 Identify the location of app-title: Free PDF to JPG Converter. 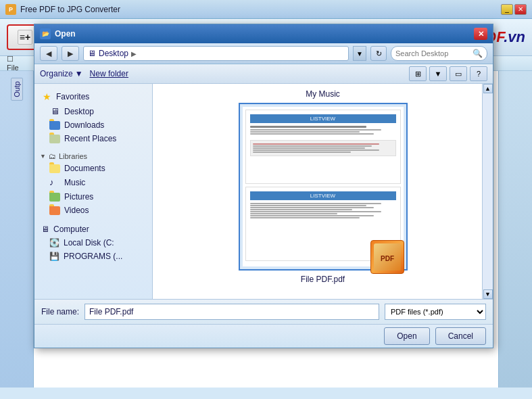
(70, 9).